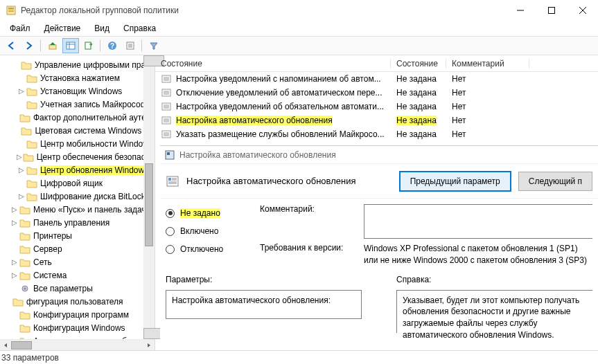 This screenshot has height=364, width=598. Describe the element at coordinates (78, 249) in the screenshot. I see `tree-item: Сервер` at that location.